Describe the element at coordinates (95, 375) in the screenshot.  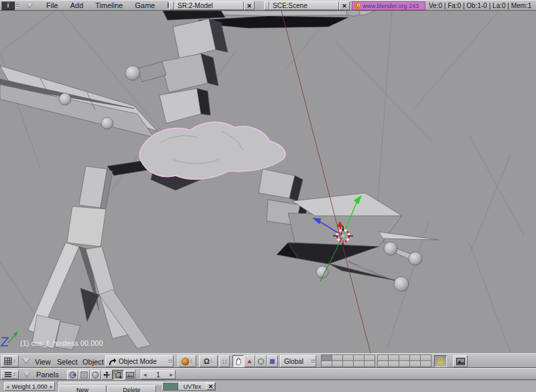
I see `material-ball-icon` at that location.